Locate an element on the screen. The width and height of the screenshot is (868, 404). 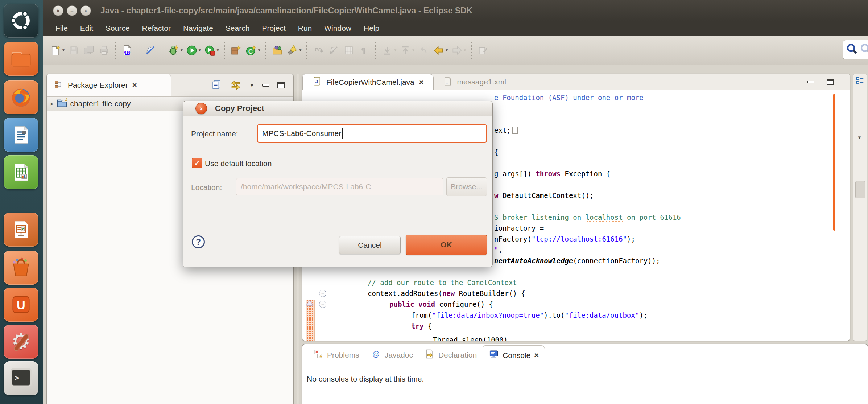
code-token: ); is located at coordinates (631, 239).